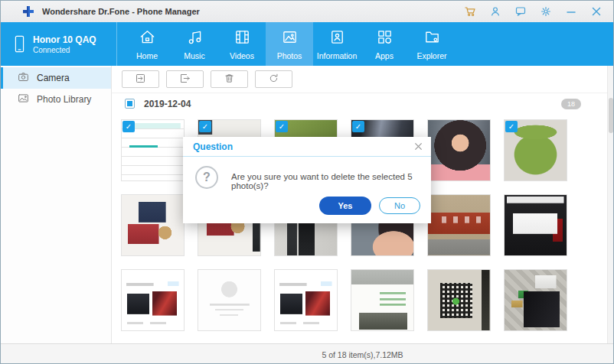 This screenshot has width=614, height=364. Describe the element at coordinates (495, 11) in the screenshot. I see `account-icon` at that location.